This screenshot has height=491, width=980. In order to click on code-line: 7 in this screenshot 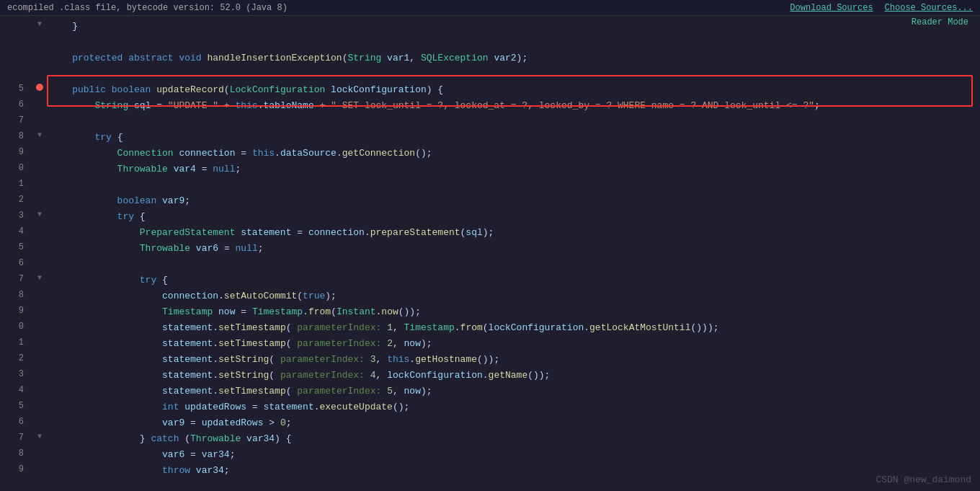, I will do `click(490, 122)`.